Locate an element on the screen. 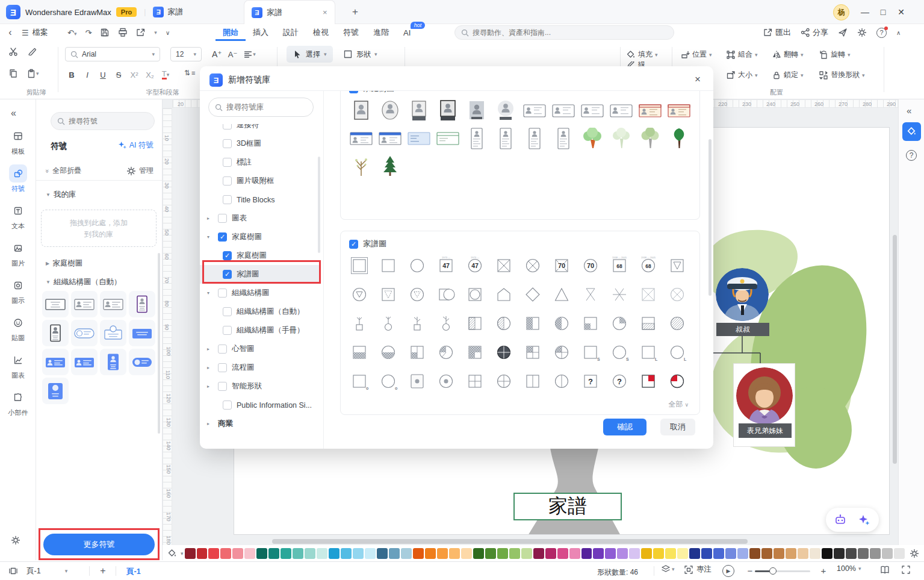  genogram-symbol-tri is located at coordinates (562, 295).